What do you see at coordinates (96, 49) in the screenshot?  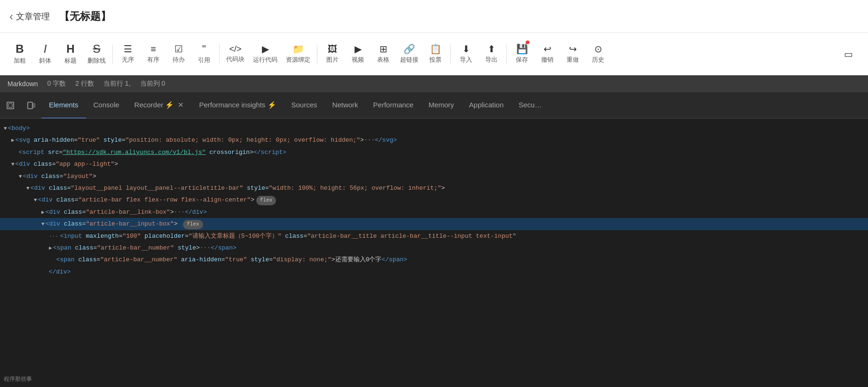 I see `strikethrough-icon: S` at bounding box center [96, 49].